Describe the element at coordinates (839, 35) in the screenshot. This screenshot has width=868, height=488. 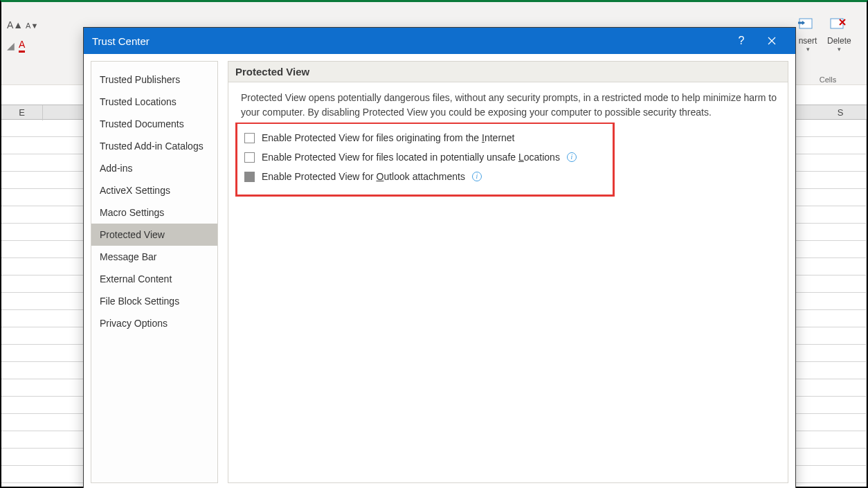
I see `delete-button: Delete ▾` at that location.